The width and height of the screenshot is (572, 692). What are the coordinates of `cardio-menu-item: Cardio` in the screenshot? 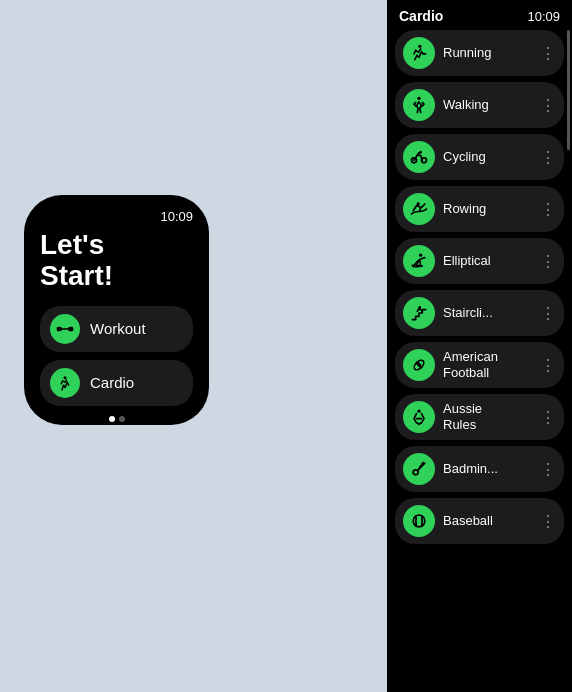 It's located at (116, 383).